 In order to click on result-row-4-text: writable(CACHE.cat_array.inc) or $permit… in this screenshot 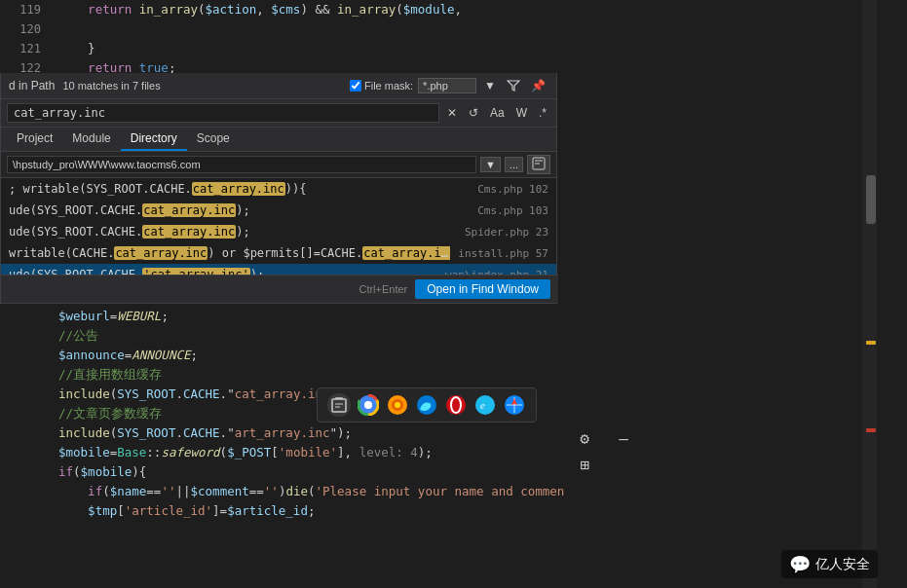, I will do `click(230, 253)`.